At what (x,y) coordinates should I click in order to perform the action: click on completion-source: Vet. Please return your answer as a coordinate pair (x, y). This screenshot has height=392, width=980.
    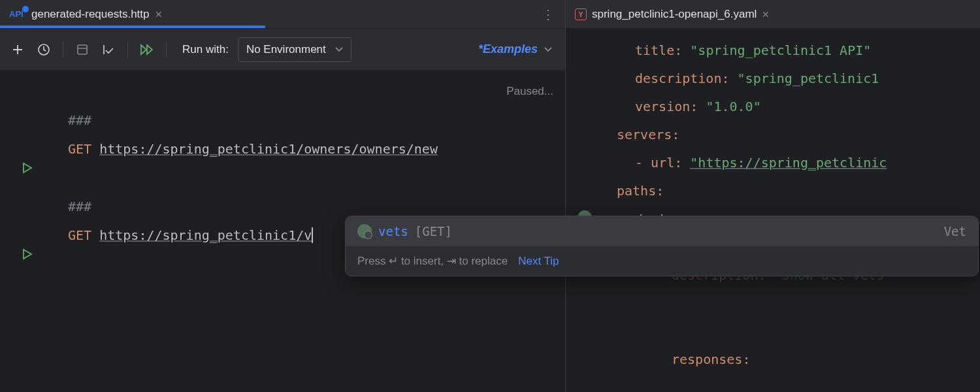
    Looking at the image, I should click on (955, 231).